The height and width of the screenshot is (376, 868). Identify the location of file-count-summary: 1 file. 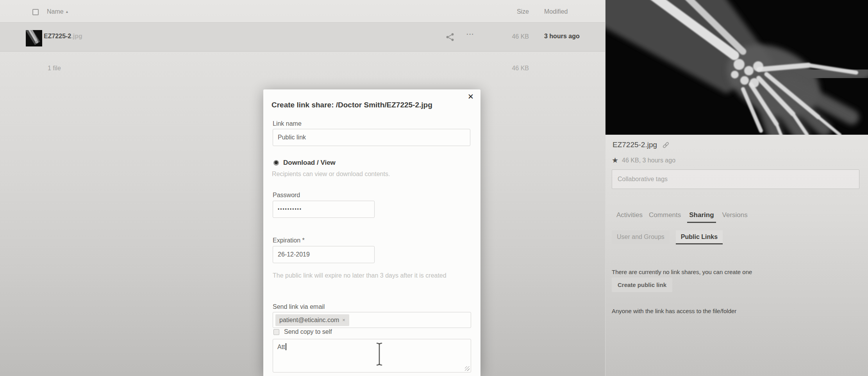
(54, 68).